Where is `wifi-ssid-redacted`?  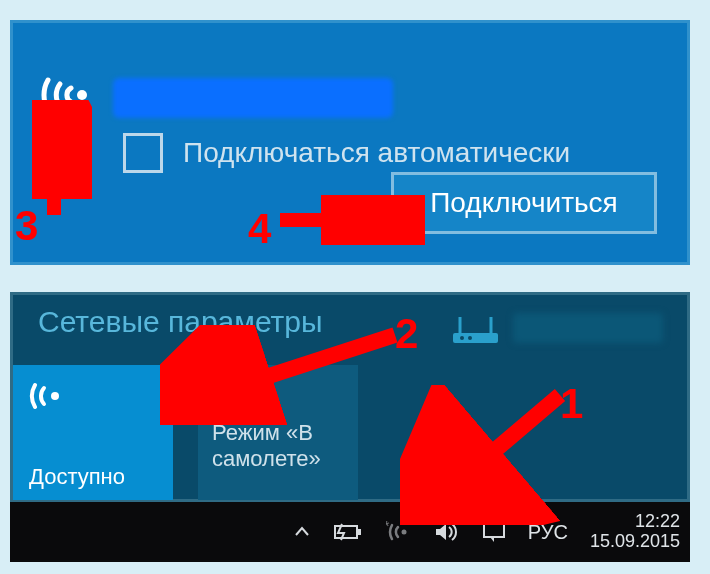
wifi-ssid-redacted is located at coordinates (253, 98).